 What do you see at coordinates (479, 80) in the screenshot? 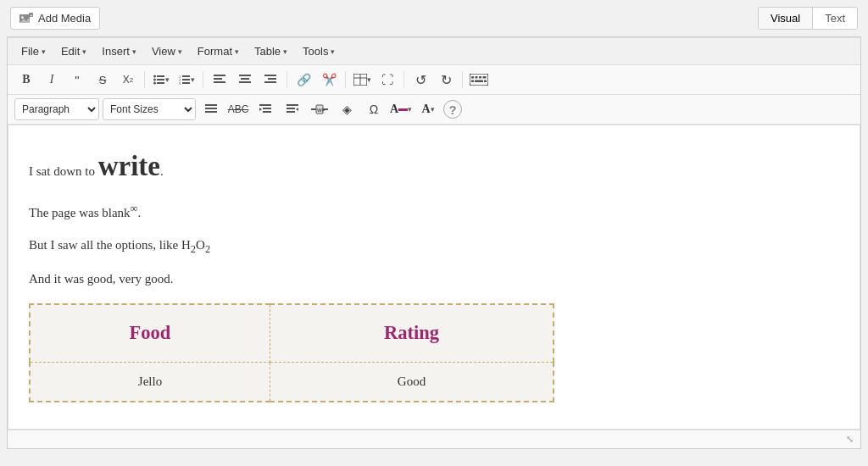
I see `keyboard-shortcuts-button` at bounding box center [479, 80].